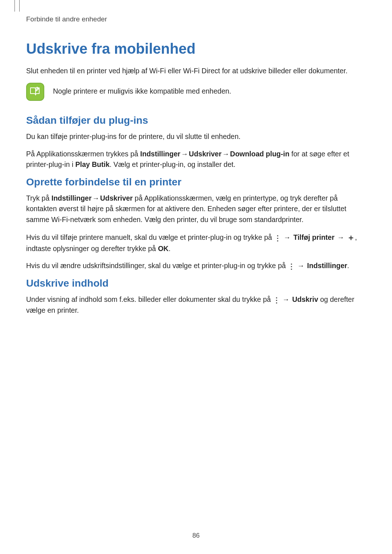  What do you see at coordinates (260, 154) in the screenshot?
I see `label-download-plugin: Download plug-in` at bounding box center [260, 154].